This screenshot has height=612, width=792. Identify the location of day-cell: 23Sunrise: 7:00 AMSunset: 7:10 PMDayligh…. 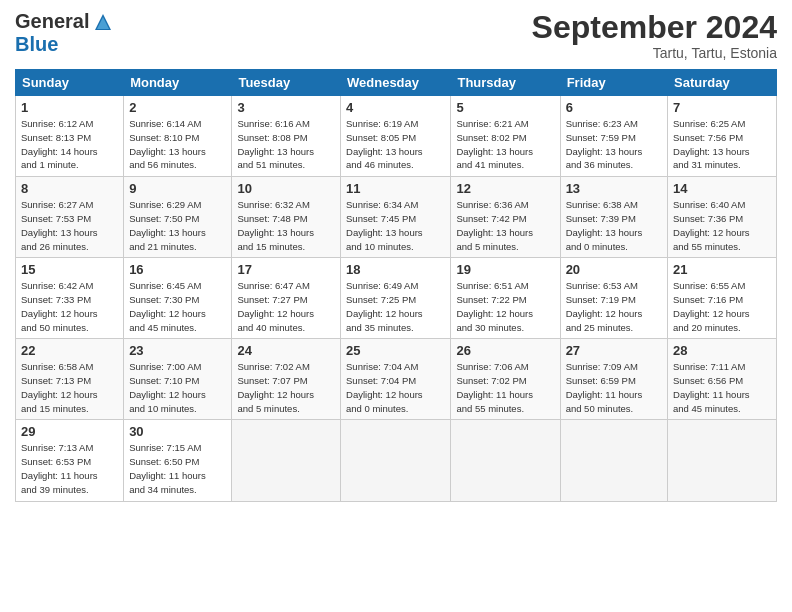
(178, 380).